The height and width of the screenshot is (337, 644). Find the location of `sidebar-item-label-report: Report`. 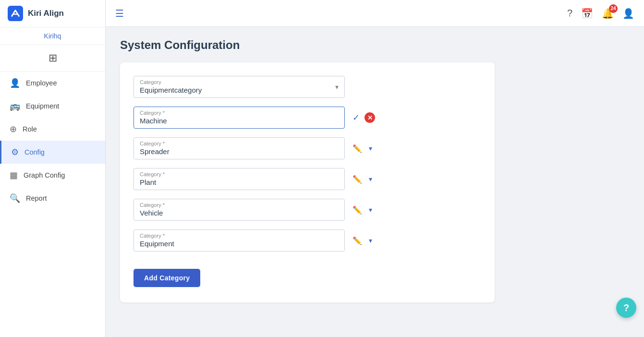

sidebar-item-label-report: Report is located at coordinates (36, 198).